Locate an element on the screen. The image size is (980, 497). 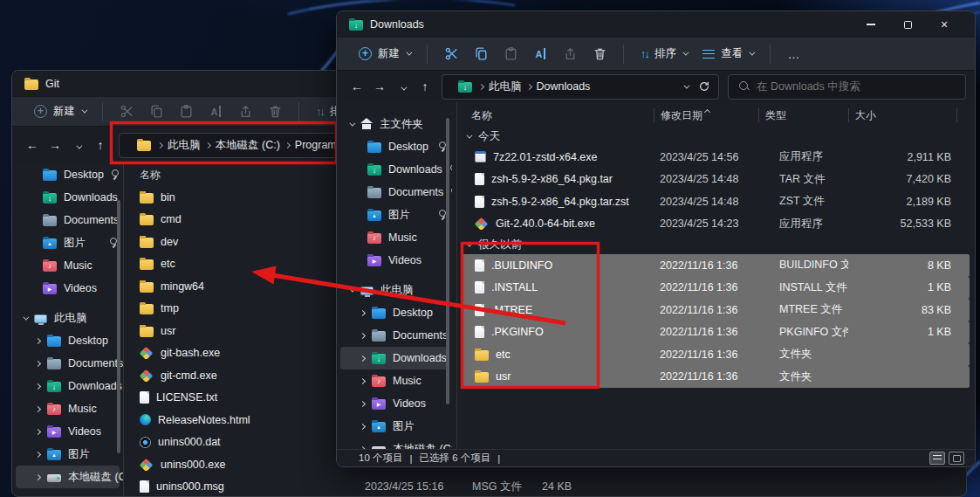
search-icon is located at coordinates (744, 86).